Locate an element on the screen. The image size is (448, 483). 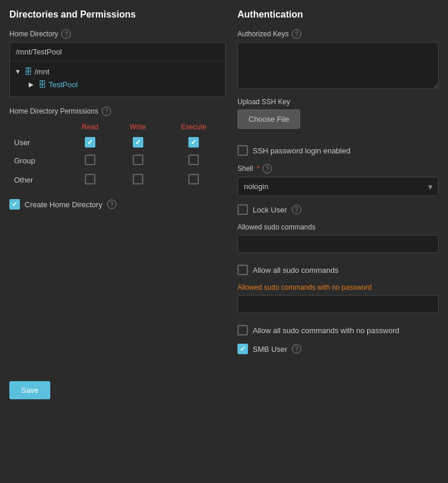
choose-file-button: Choose File is located at coordinates (269, 119).